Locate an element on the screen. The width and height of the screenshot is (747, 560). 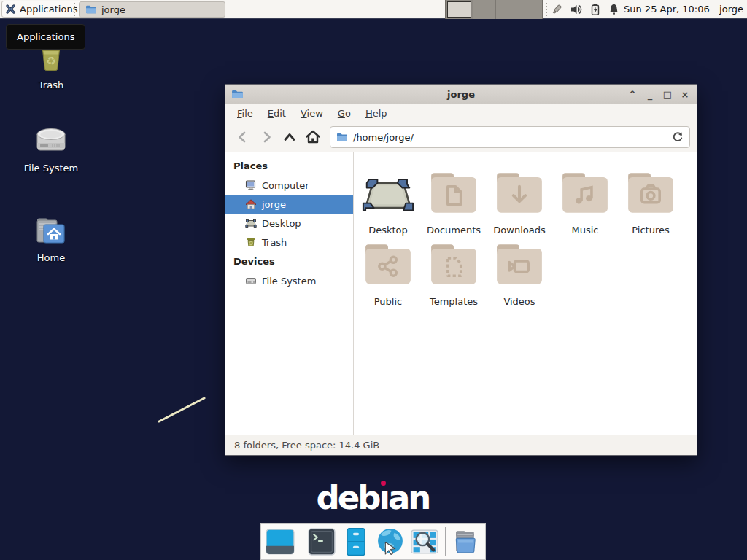
folder-icon is located at coordinates (91, 9).